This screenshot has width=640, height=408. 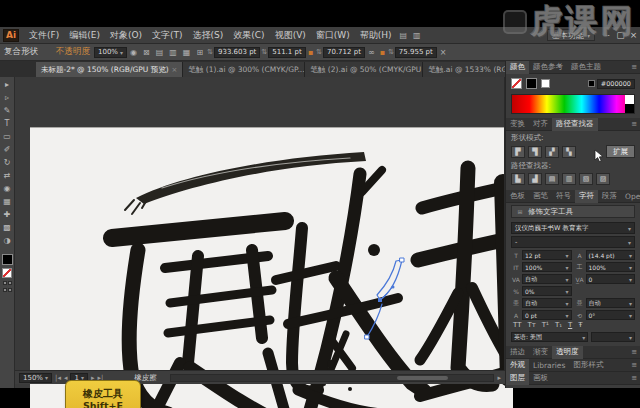 I want to click on tab-stroke: 描边, so click(x=518, y=352).